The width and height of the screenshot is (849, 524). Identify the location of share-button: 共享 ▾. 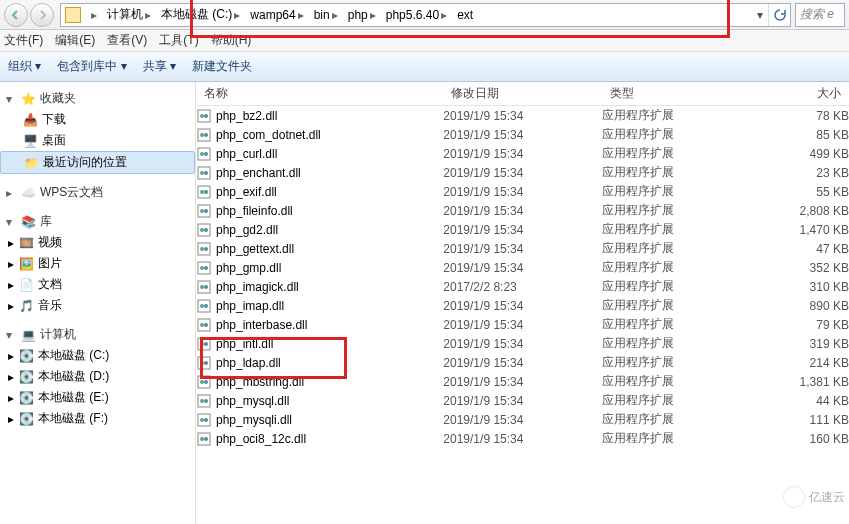
(160, 66).